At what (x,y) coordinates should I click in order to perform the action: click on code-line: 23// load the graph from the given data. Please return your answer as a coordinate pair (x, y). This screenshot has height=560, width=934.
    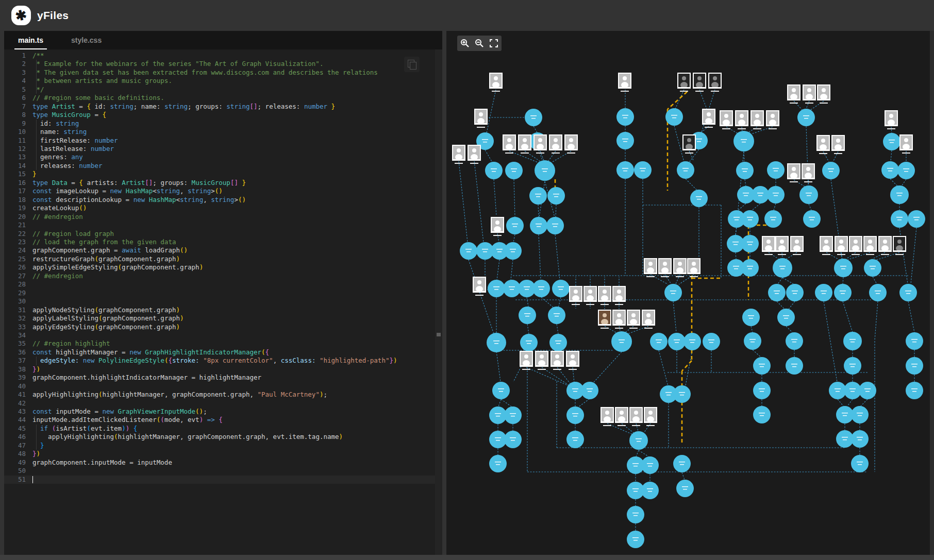
    Looking at the image, I should click on (220, 242).